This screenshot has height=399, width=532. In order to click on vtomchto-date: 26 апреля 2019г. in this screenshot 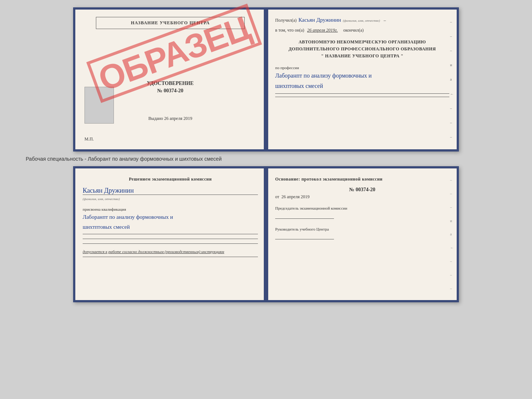, I will do `click(323, 30)`.